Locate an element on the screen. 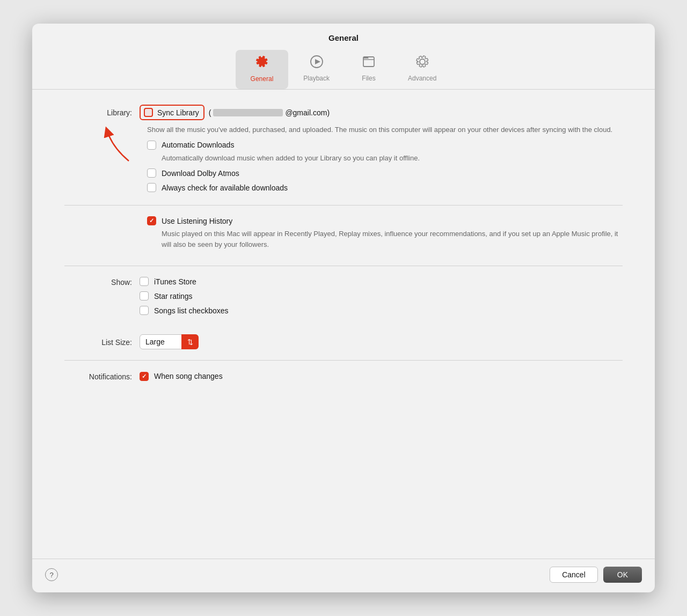  listening-history-inner: Use Listening History Music played on th… is located at coordinates (385, 233).